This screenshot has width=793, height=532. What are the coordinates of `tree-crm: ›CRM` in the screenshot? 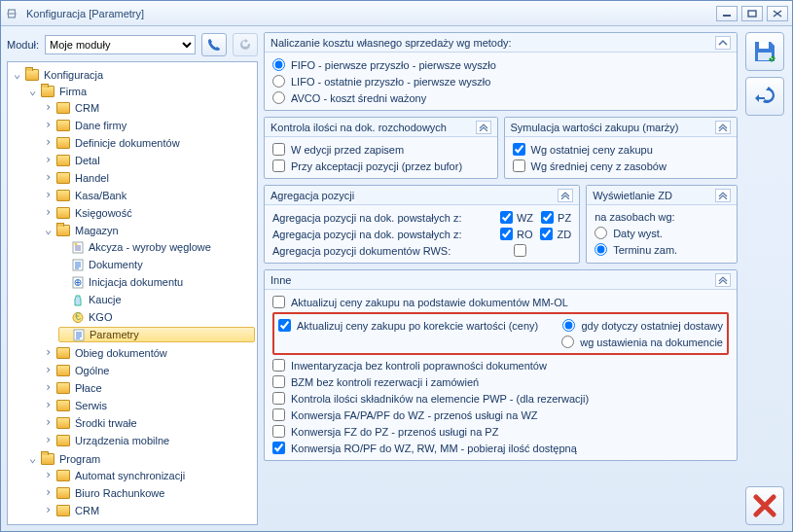 It's located at (149, 108).